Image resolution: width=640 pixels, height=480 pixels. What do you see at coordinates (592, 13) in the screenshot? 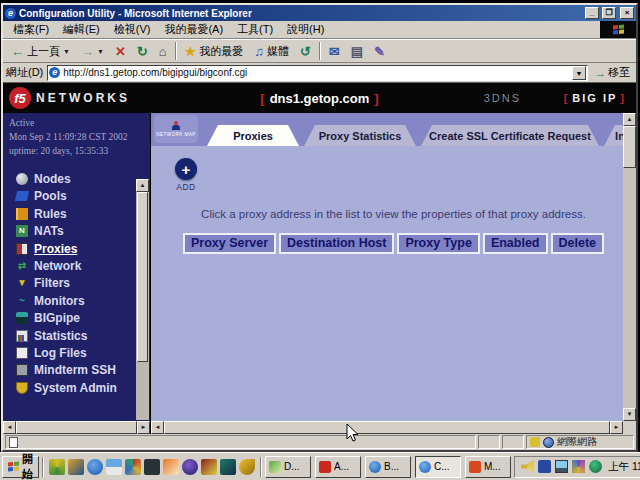
I see `minimize-button: _` at bounding box center [592, 13].